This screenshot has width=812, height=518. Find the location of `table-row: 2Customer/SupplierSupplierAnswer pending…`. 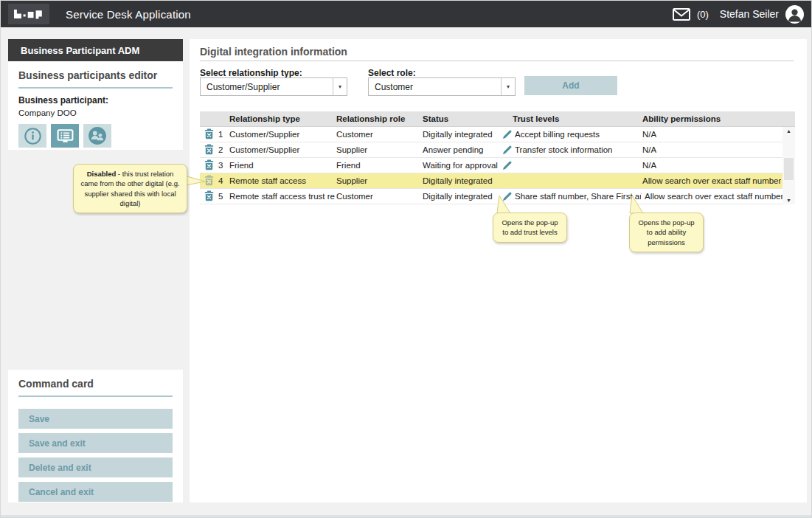

table-row: 2Customer/SupplierSupplierAnswer pending… is located at coordinates (497, 151).